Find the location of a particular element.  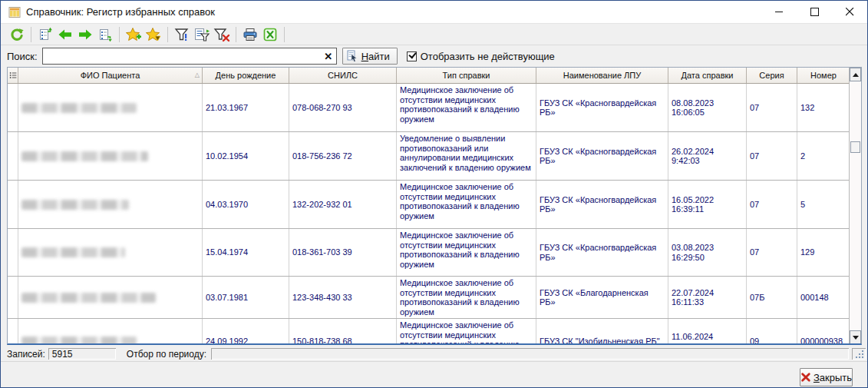

header-lpu: Наименование ЛПУ is located at coordinates (602, 75).